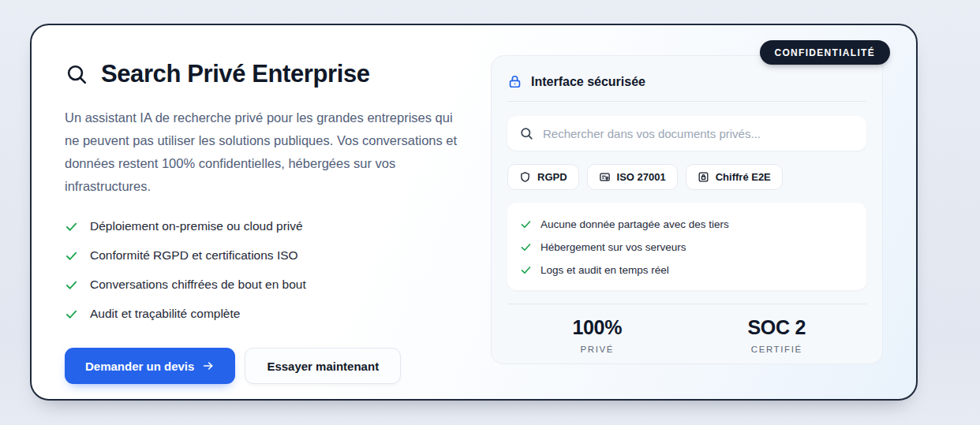  I want to click on stats-row: 100% PRIVÉ SOC 2 CERTIFIÉ, so click(686, 335).